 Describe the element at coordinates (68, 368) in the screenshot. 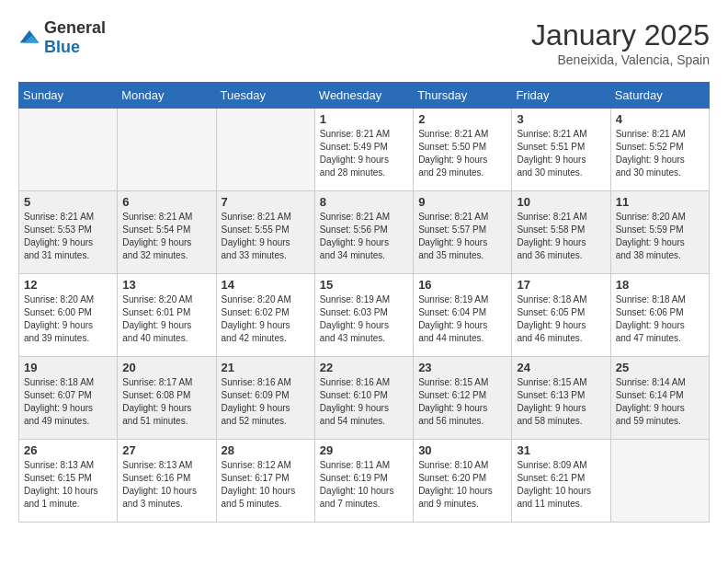

I see `day-number: 19` at that location.